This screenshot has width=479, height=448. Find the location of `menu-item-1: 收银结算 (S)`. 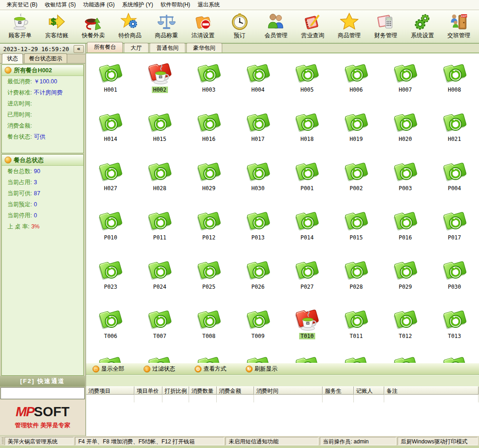

menu-item-1: 收银结算 (S) is located at coordinates (60, 5).